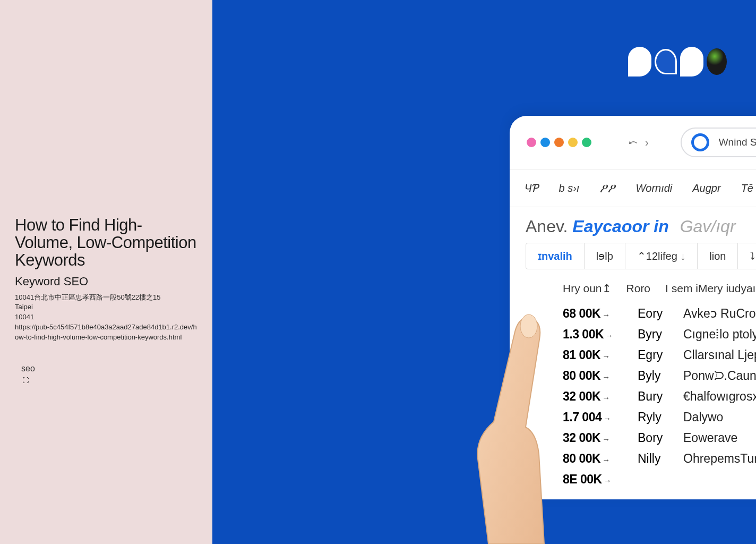 This screenshot has width=756, height=544. Describe the element at coordinates (720, 355) in the screenshot. I see `keyword-cell: Cllarsınal Ljeper` at that location.